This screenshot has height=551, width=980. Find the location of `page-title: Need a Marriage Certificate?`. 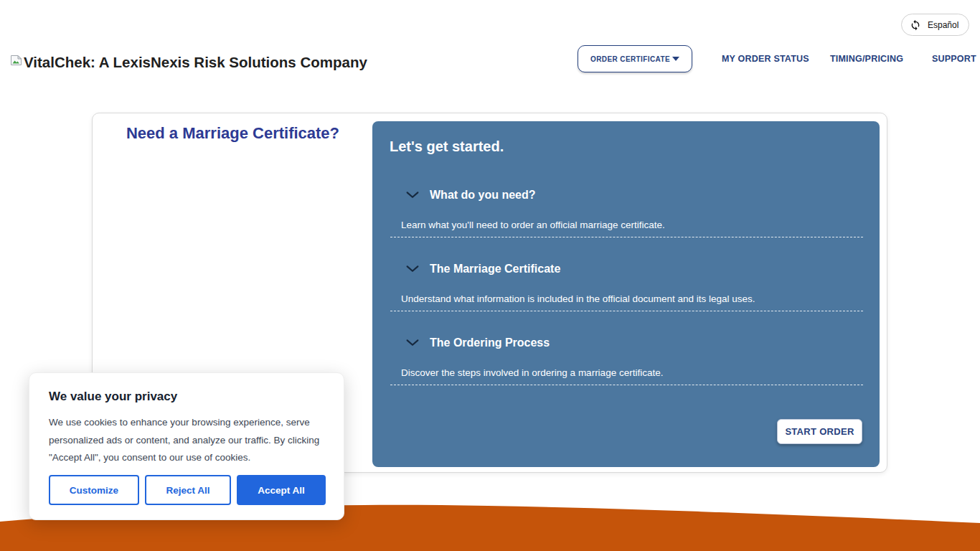

page-title: Need a Marriage Certificate? is located at coordinates (232, 133).